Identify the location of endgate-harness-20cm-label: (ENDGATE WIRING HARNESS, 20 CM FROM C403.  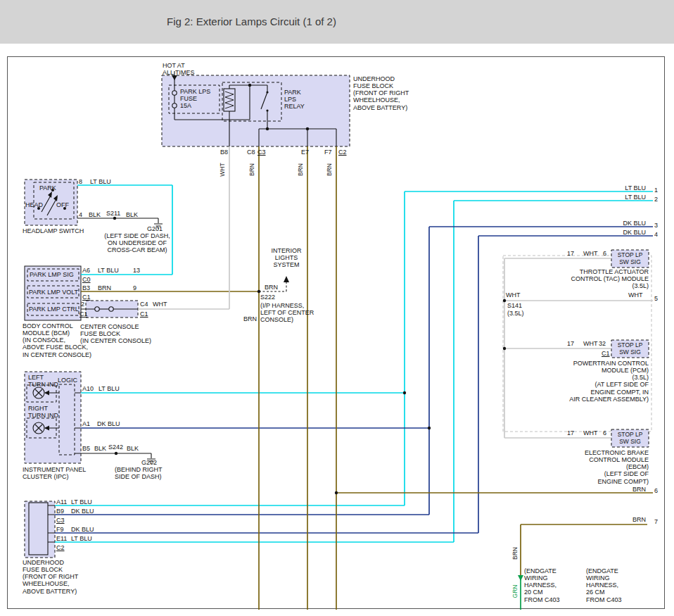
(542, 586).